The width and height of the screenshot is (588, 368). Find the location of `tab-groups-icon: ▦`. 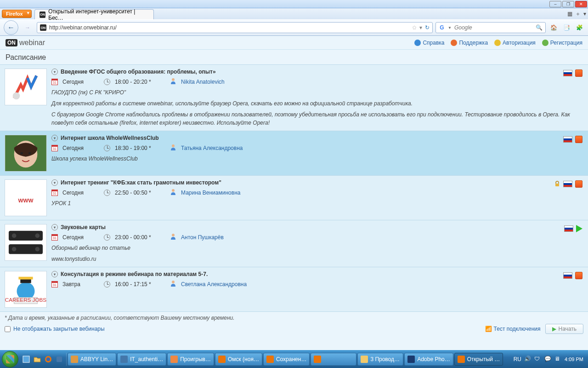

tab-groups-icon: ▦ is located at coordinates (570, 14).